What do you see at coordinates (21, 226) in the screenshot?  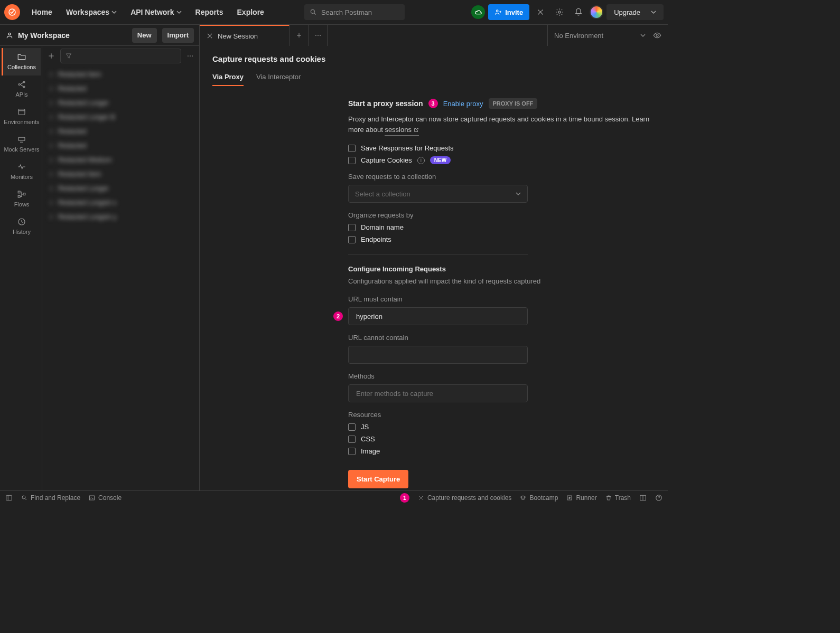 I see `rail-history: History` at bounding box center [21, 226].